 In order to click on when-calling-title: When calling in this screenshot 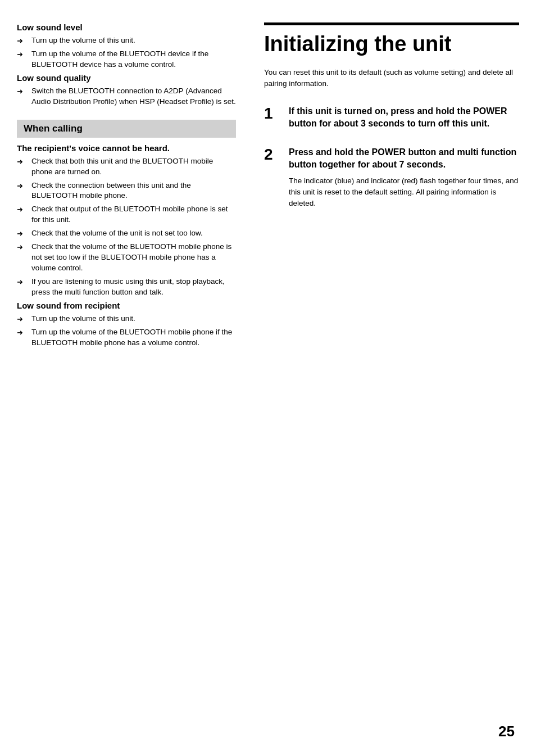, I will do `click(53, 128)`.